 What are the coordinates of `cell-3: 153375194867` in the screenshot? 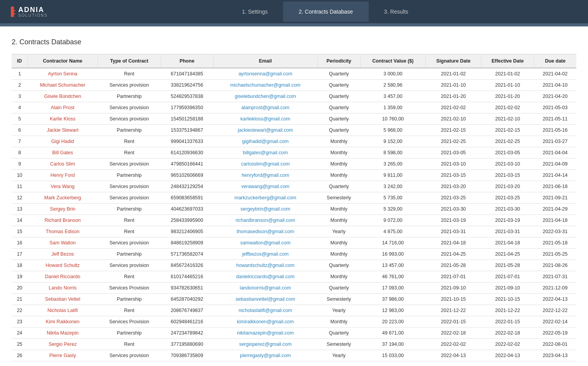 It's located at (187, 131).